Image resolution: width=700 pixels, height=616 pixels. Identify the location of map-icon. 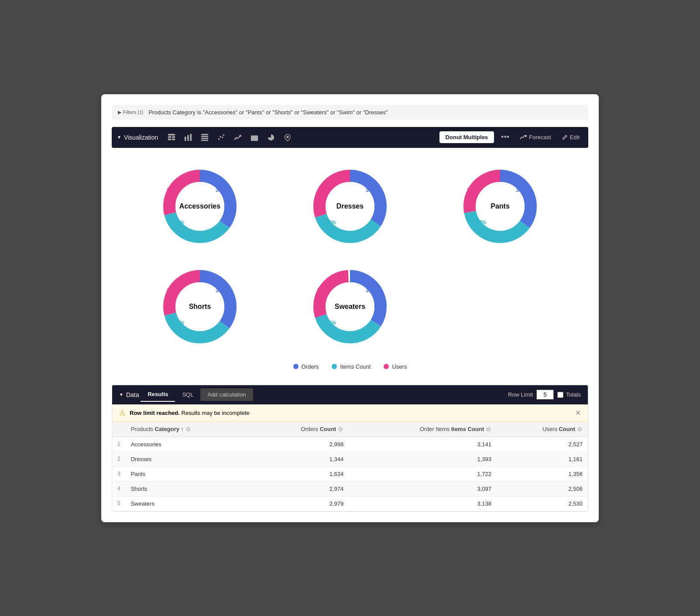
(288, 137).